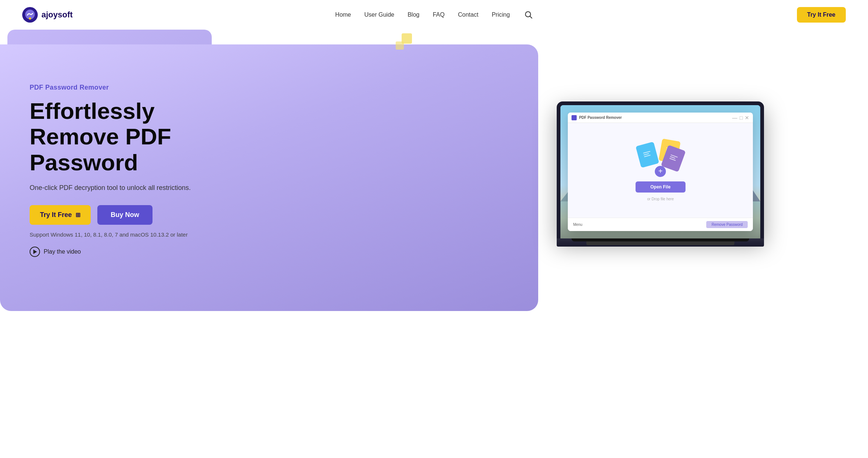 This screenshot has width=868, height=458. What do you see at coordinates (647, 155) in the screenshot?
I see `file-lines-blue` at bounding box center [647, 155].